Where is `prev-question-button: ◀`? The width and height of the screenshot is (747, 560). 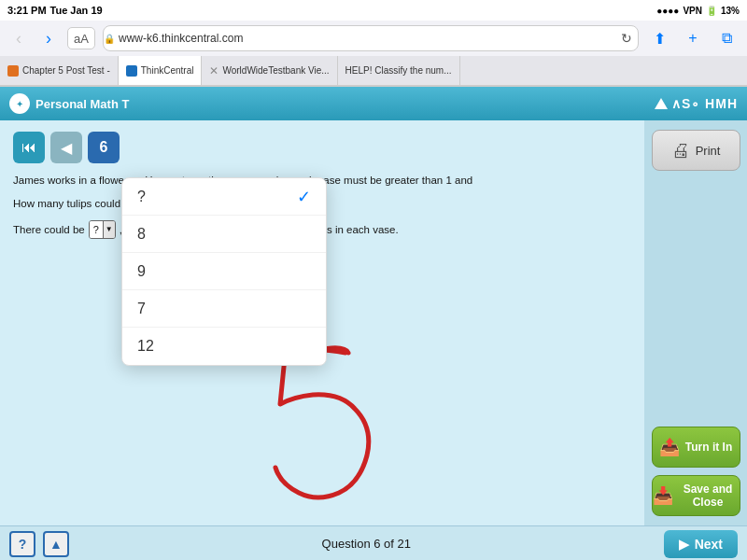 prev-question-button: ◀ is located at coordinates (66, 147).